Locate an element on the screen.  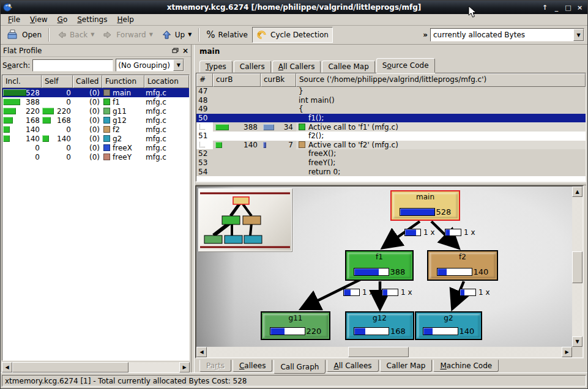
source-line: 54return 0; is located at coordinates (391, 171).